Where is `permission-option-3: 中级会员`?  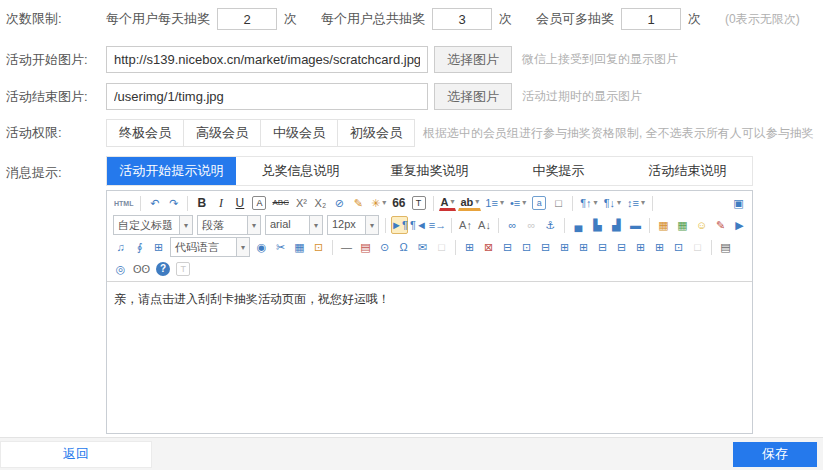 permission-option-3: 中级会员 is located at coordinates (299, 133).